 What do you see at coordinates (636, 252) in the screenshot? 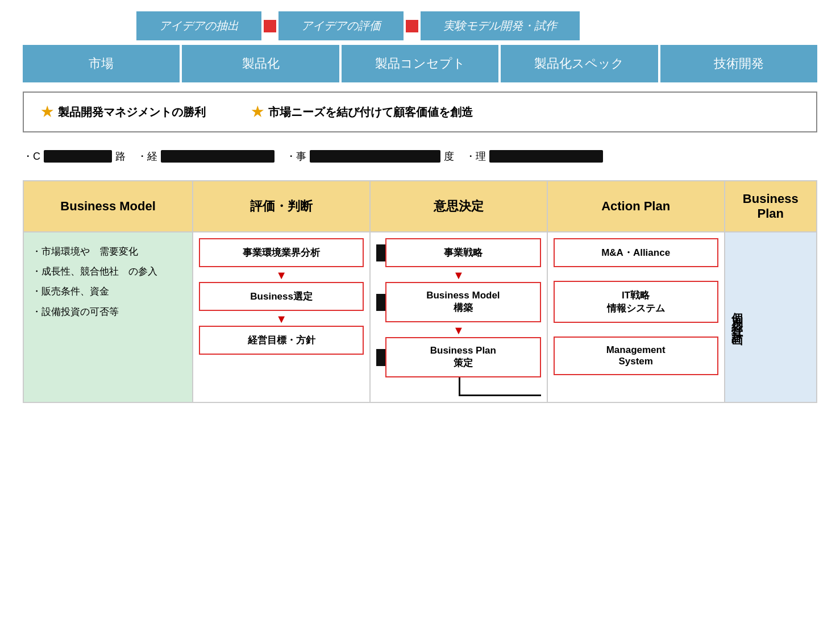
I see `flow-row3-1: M&A・Alliance` at bounding box center [636, 252].